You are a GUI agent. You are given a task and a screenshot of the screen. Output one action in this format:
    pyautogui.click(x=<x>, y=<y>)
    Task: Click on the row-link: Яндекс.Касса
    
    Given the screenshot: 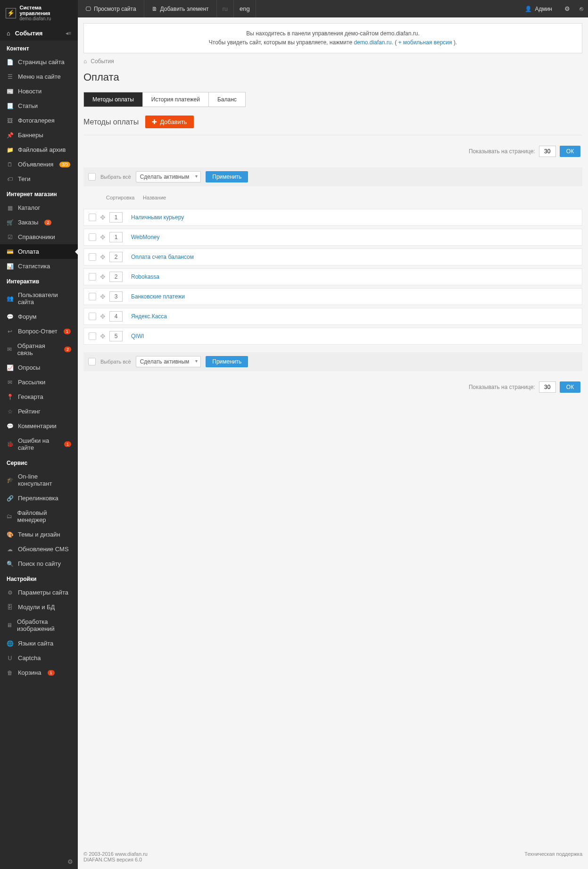 What is the action you would take?
    pyautogui.click(x=149, y=316)
    